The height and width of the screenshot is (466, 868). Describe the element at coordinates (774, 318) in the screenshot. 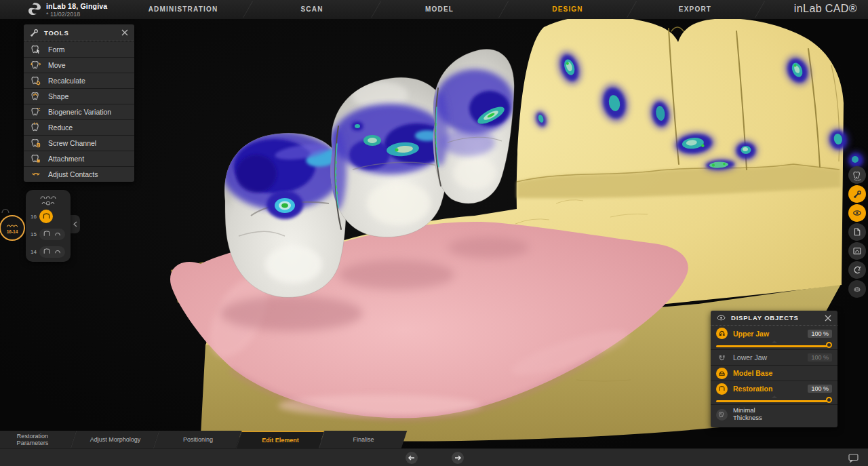

I see `display-objects-header: DISPLAY OBJECTS` at that location.